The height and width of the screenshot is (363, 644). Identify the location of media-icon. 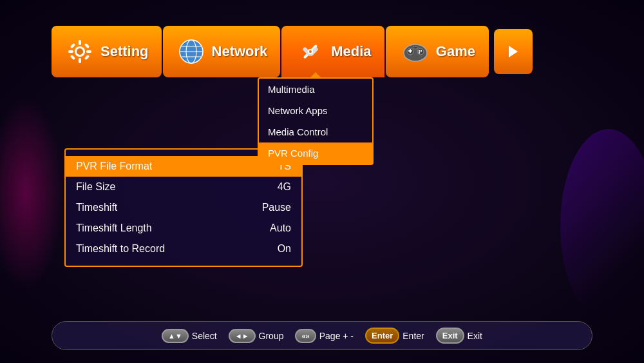
(310, 52).